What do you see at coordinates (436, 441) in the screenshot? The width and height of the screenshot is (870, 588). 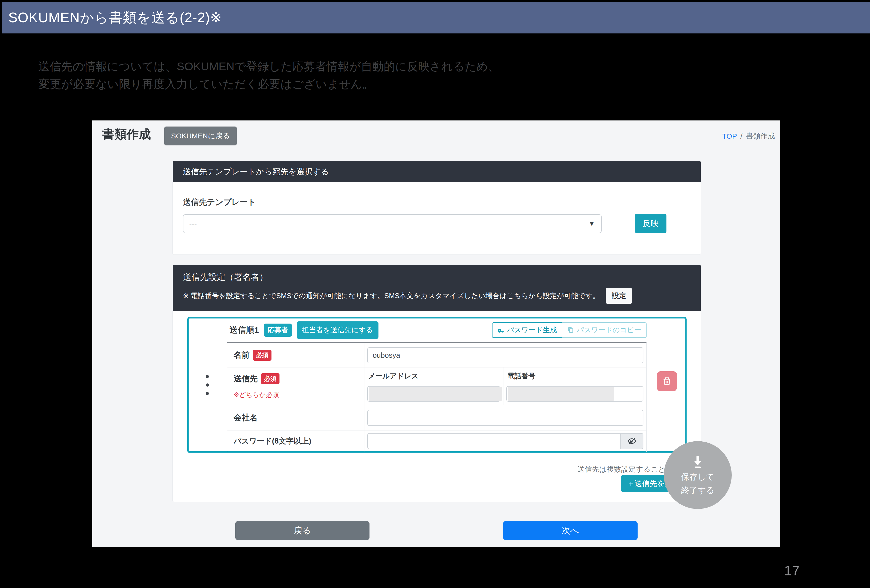 I see `table-row-password: パスワード(8文字以上)` at bounding box center [436, 441].